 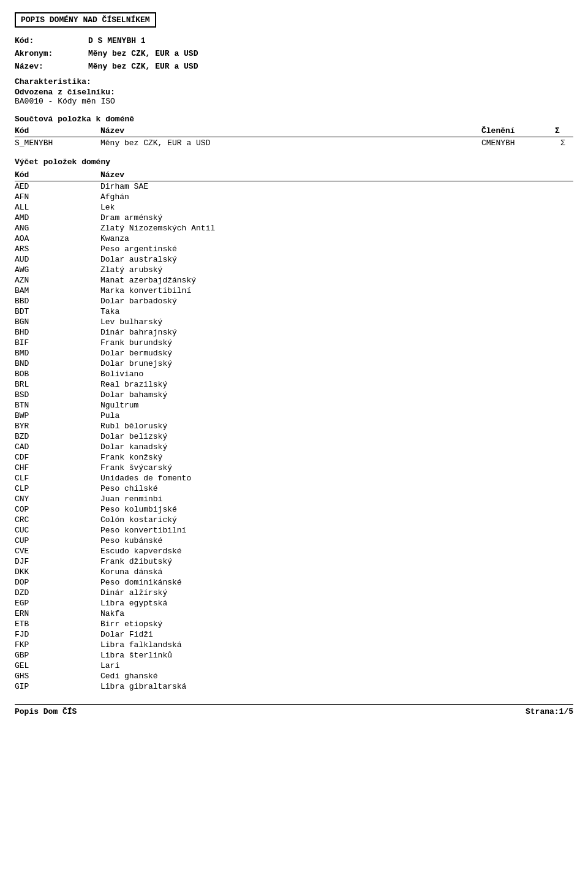 I want to click on list-item: CVE Escudo kapverdské, so click(x=294, y=551).